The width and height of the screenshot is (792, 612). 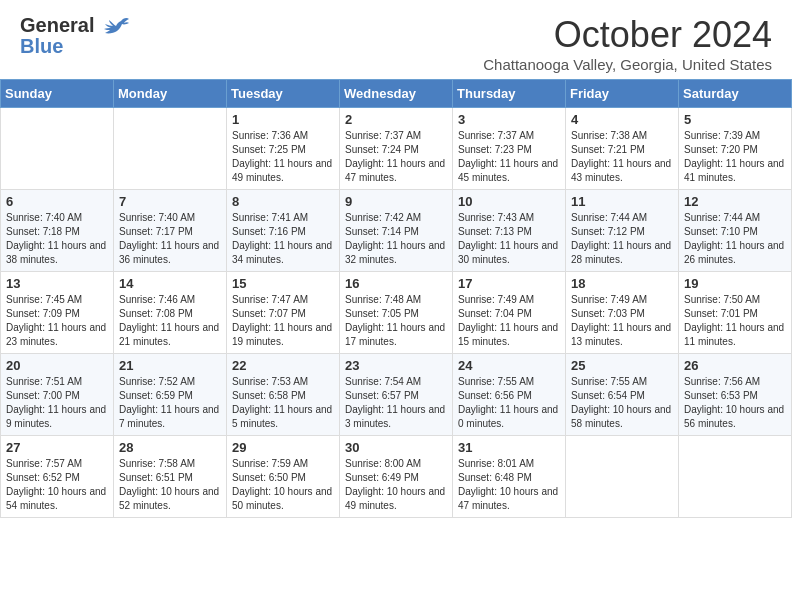 I want to click on day-number: 7, so click(x=170, y=202).